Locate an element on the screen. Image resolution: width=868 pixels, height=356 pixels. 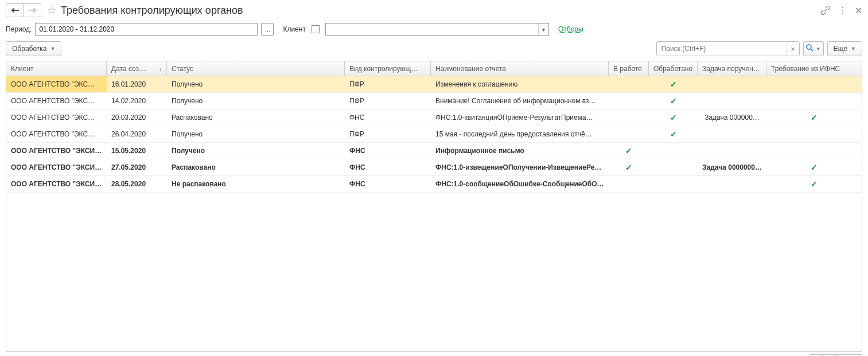
search-icon is located at coordinates (810, 49).